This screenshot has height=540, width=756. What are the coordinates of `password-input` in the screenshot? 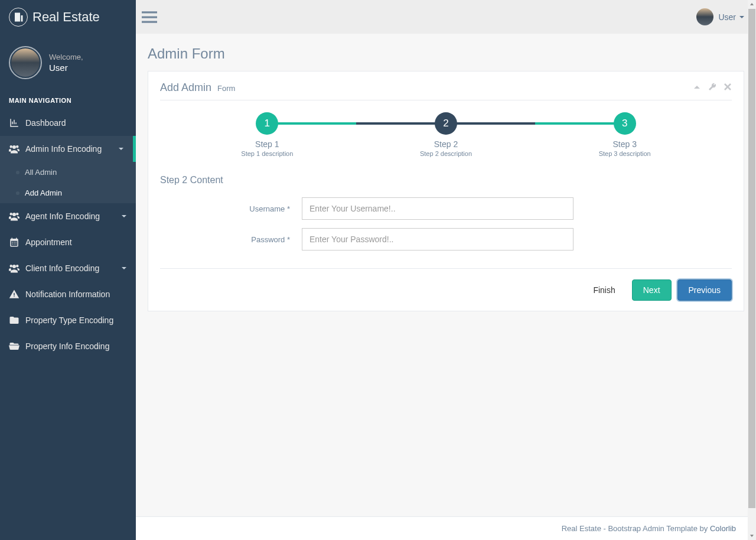 It's located at (438, 239).